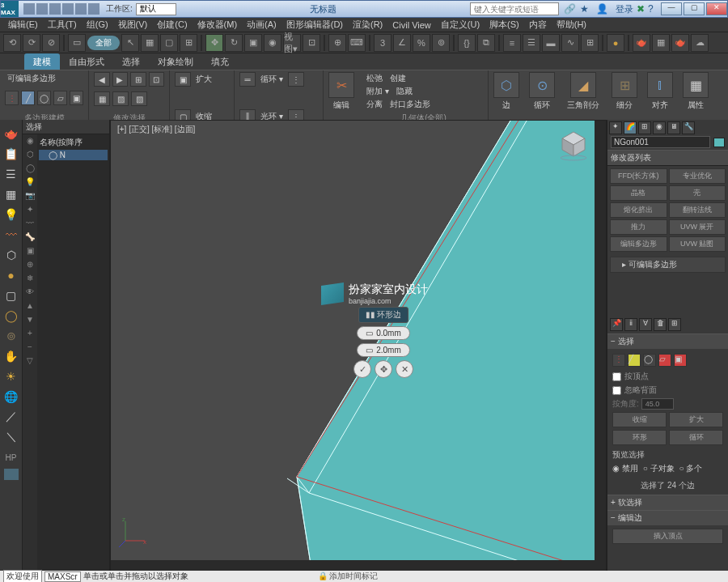  What do you see at coordinates (506, 85) in the screenshot?
I see `edge-panel-button: ⬡` at bounding box center [506, 85].